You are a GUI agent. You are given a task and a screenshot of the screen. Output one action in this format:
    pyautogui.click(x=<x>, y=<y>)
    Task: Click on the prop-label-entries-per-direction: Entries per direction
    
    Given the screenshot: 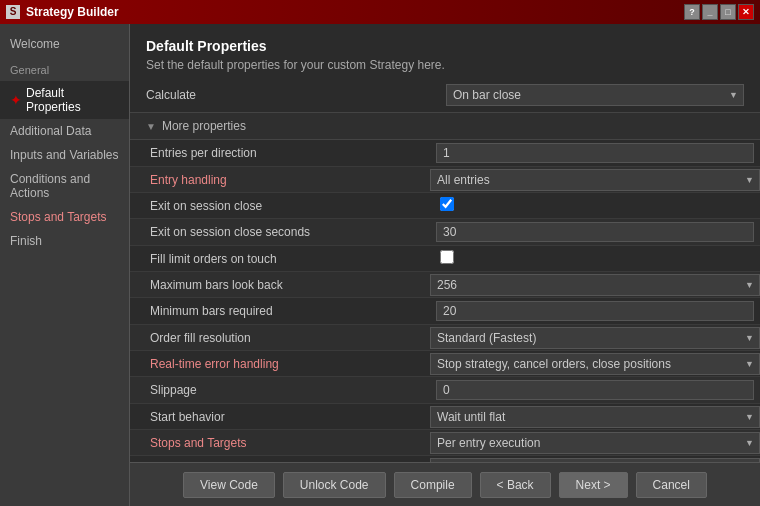 What is the action you would take?
    pyautogui.click(x=280, y=153)
    